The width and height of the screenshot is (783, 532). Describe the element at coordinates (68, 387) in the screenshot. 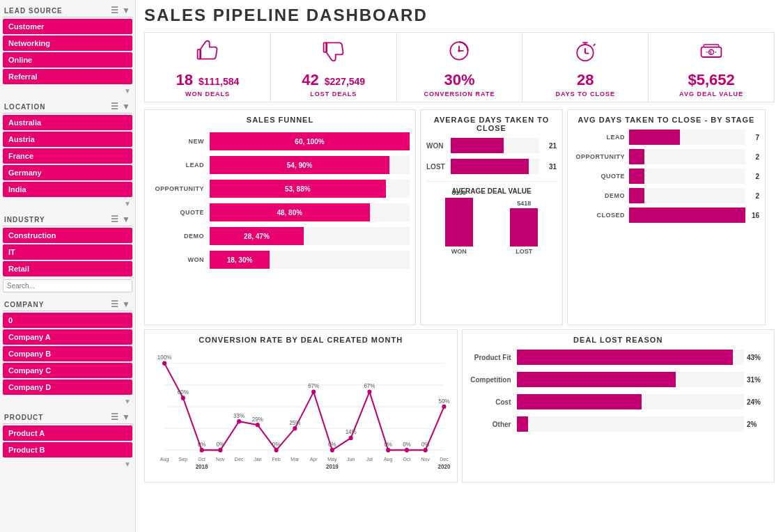

I see `company-item-d: Company D` at that location.